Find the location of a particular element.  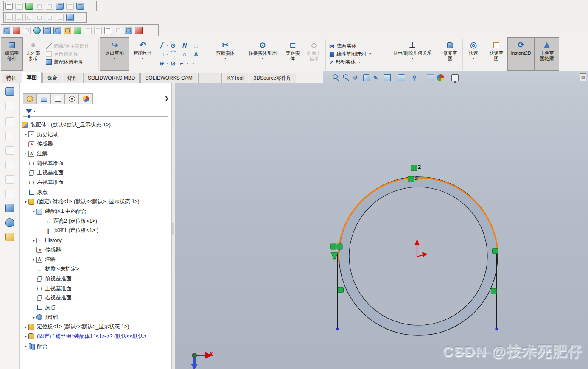

point-tool-icon: ▪ is located at coordinates (193, 63).